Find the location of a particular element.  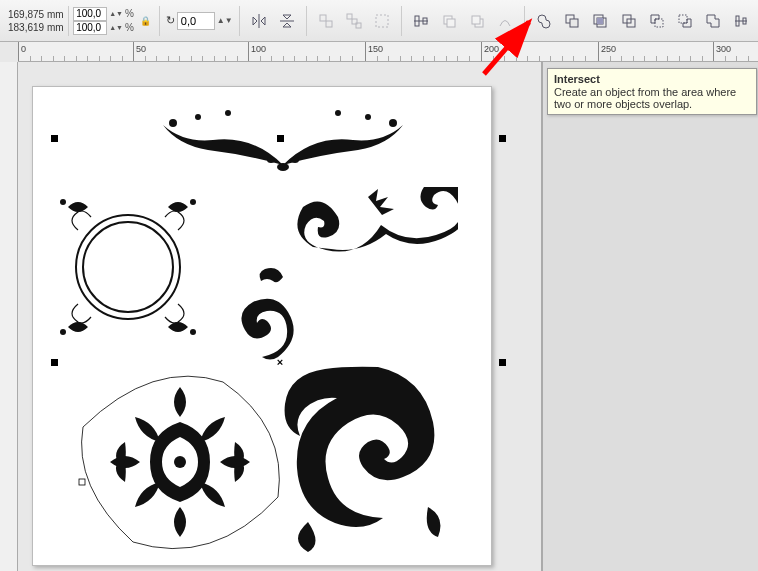

boundary-icon is located at coordinates (713, 21).